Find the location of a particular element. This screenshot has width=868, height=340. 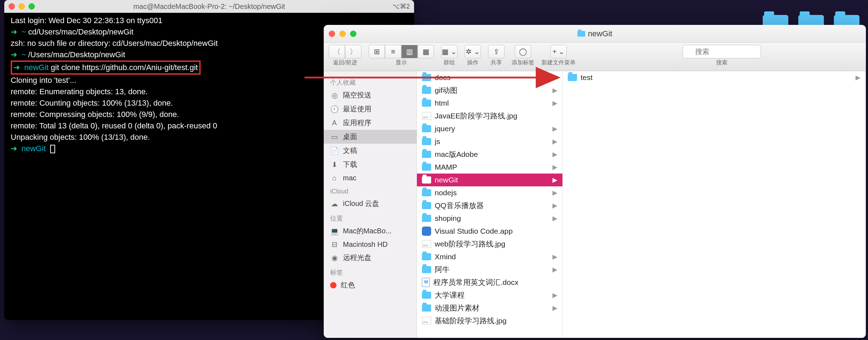

tags-button: ◯ is located at coordinates (523, 52).